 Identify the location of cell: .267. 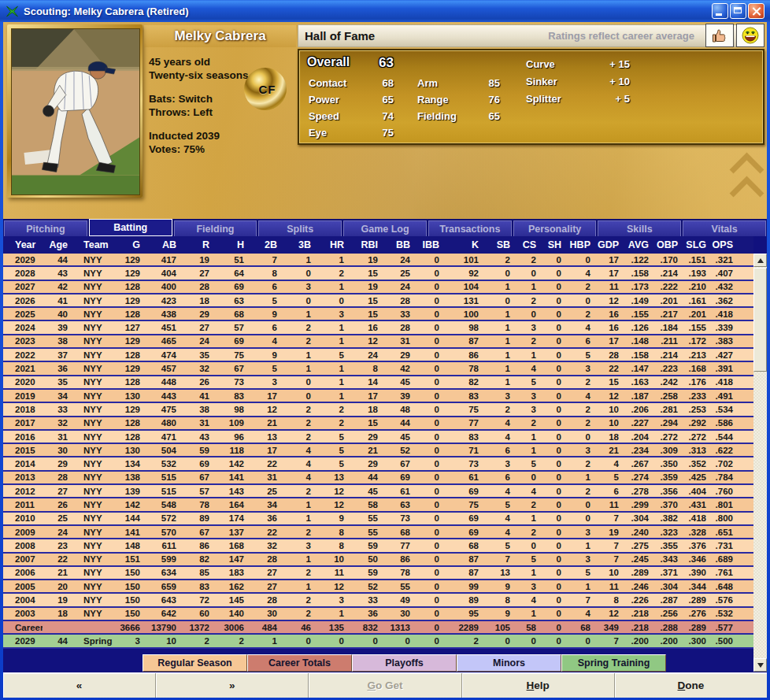
(639, 464).